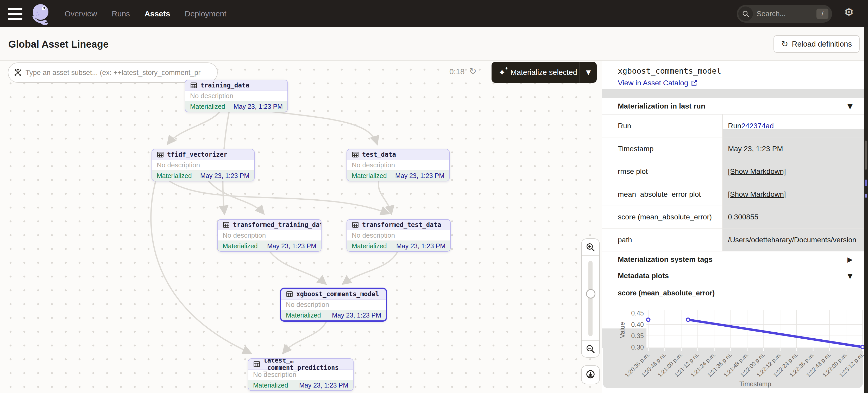 Image resolution: width=868 pixels, height=393 pixels. What do you see at coordinates (733, 217) in the screenshot?
I see `table-row-score: score (mean_absolute_error) 0.300855` at bounding box center [733, 217].